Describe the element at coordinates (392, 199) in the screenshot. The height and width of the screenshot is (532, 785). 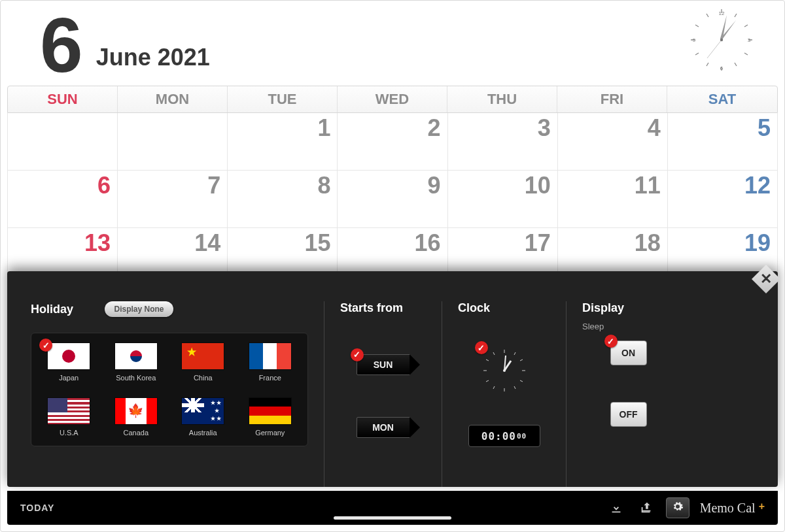
I see `calendar-cell: 9` at that location.